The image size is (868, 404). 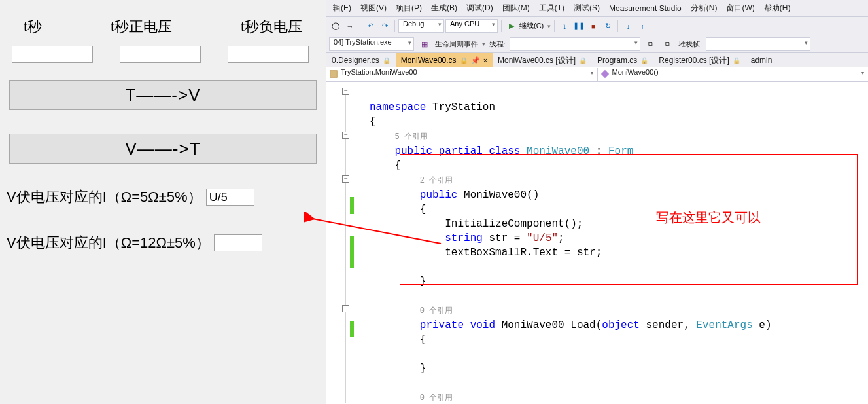 I want to click on tab-program: Program.cs🔒, so click(x=623, y=60).